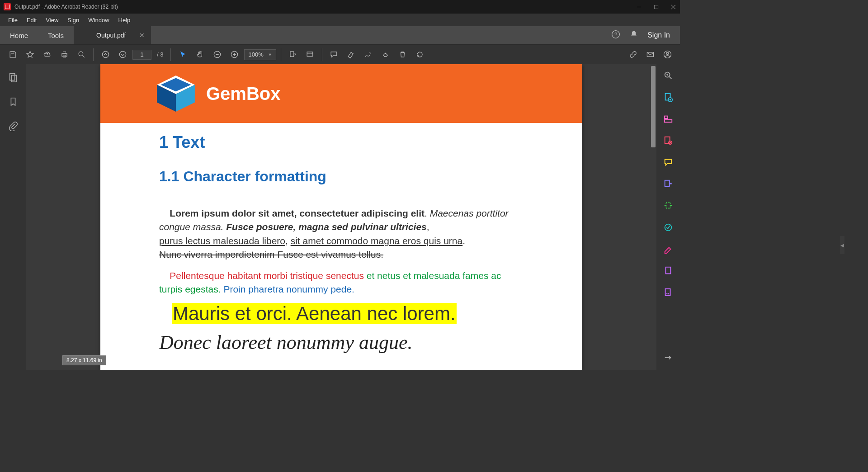  What do you see at coordinates (64, 55) in the screenshot?
I see `print-icon` at bounding box center [64, 55].